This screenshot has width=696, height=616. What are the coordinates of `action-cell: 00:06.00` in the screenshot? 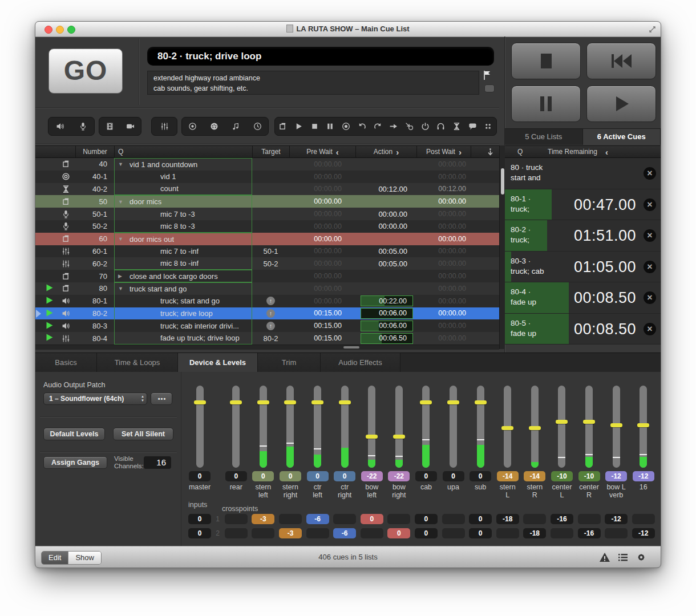 It's located at (386, 314).